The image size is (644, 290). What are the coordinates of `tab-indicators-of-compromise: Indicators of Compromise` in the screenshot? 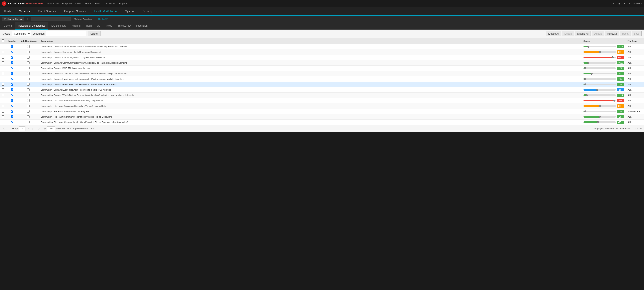 It's located at (32, 26).